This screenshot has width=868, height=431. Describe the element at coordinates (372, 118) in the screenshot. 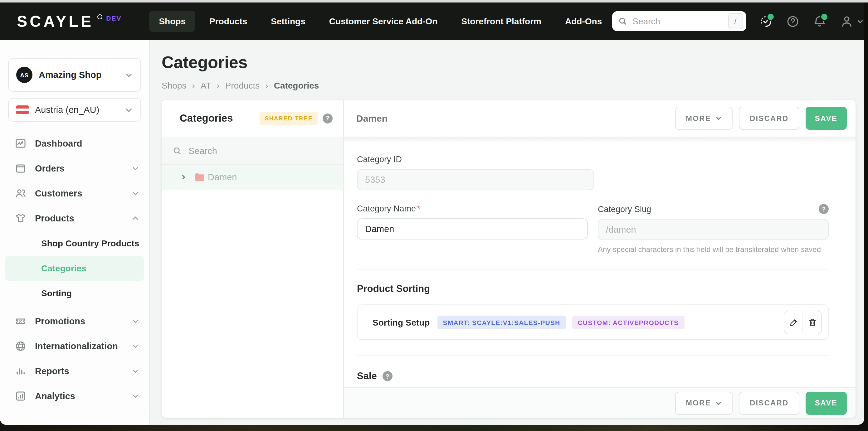

I see `detail-title: Damen` at that location.